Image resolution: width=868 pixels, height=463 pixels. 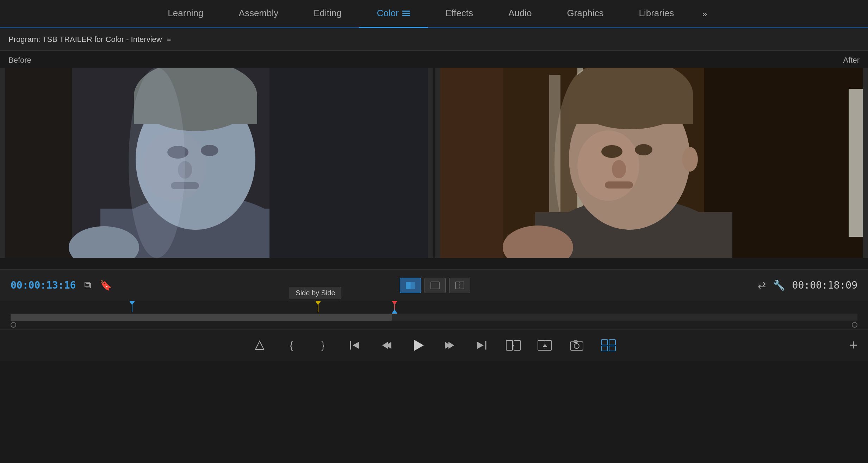 I want to click on trim-in-btn: {, so click(x=291, y=345).